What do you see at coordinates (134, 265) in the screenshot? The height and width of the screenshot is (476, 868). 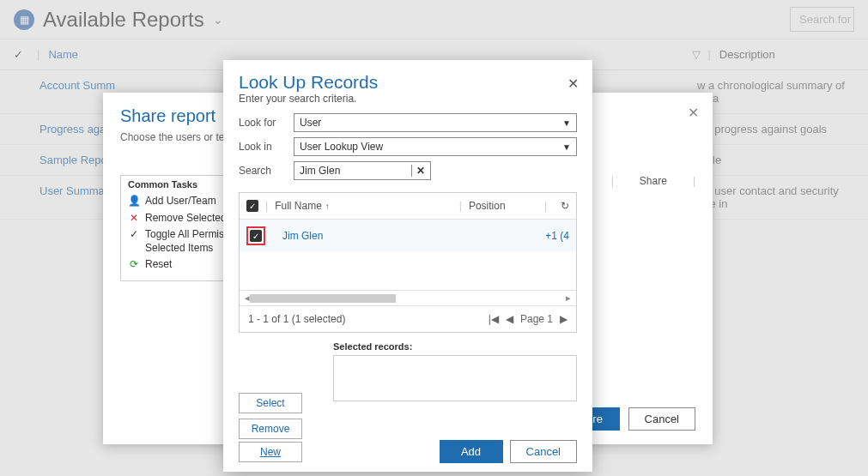 I see `reset-icon: ⟳` at bounding box center [134, 265].